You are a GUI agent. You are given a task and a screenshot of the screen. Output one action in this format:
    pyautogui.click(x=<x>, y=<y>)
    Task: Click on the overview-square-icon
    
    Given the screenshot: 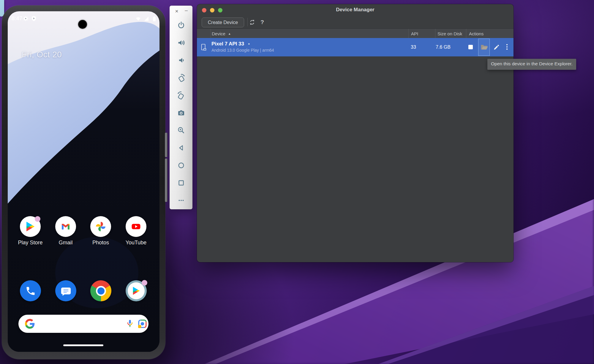 What is the action you would take?
    pyautogui.click(x=181, y=183)
    